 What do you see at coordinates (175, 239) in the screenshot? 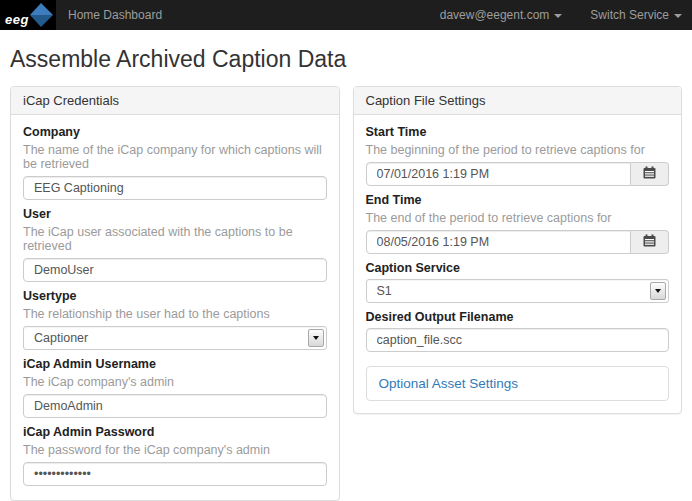
I see `user-help-text: The iCap user associated with the captio…` at bounding box center [175, 239].